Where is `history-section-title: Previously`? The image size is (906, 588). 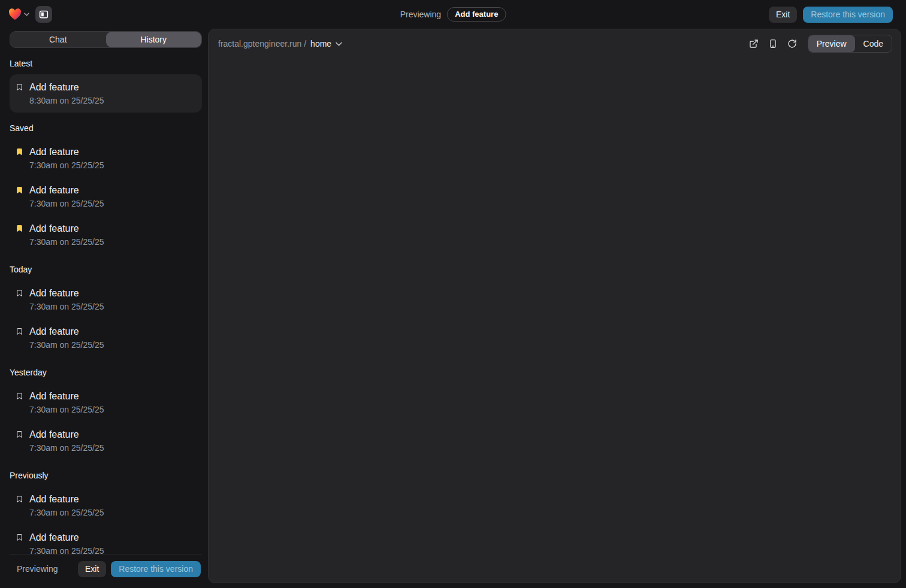
history-section-title: Previously is located at coordinates (105, 475).